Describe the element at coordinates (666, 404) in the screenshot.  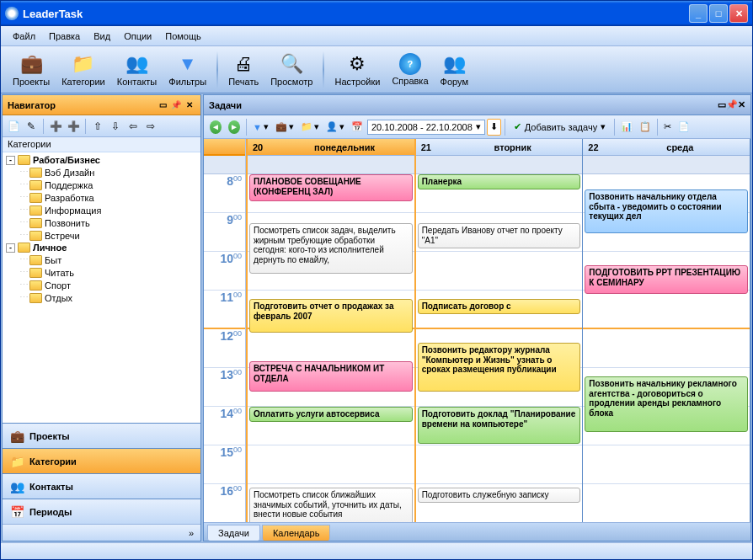
I see `calendar-event: Позвонить начальнику рекламного агентств…` at that location.